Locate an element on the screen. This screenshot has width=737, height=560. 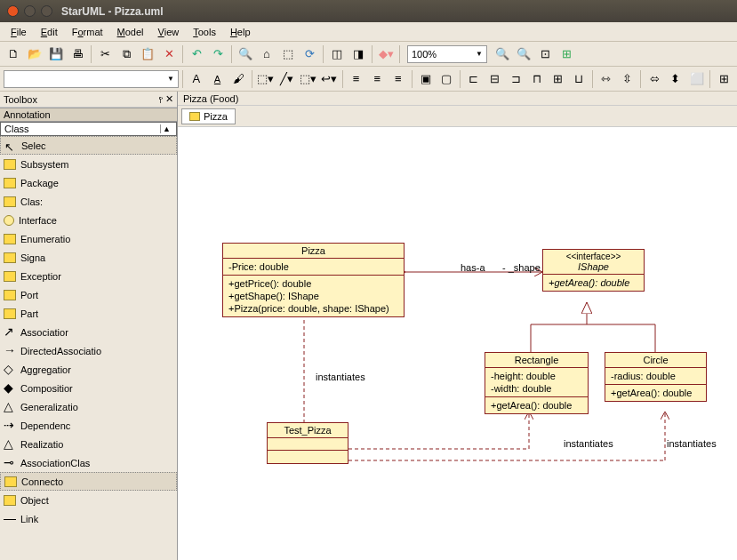
space-v-icon: ⇳ is located at coordinates (628, 79).